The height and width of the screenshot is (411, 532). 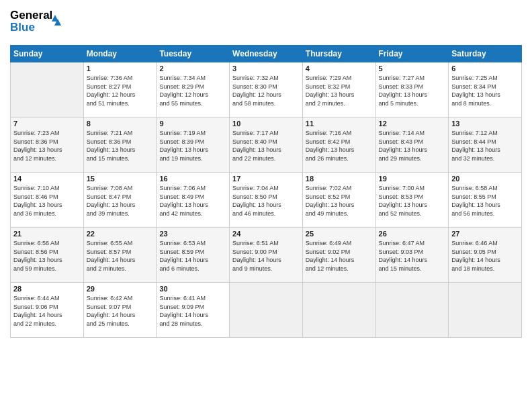 I want to click on calendar-week-2: 14Sunrise: 7:10 AMSunset: 8:46 PMDayligh…, so click(x=266, y=200).